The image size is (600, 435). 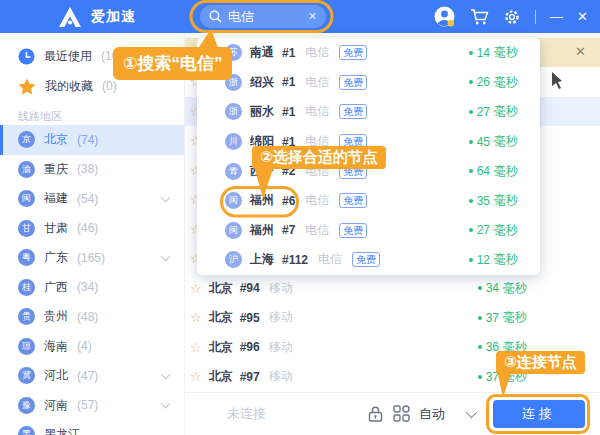 What do you see at coordinates (26, 258) in the screenshot?
I see `region-badge: 粤` at bounding box center [26, 258].